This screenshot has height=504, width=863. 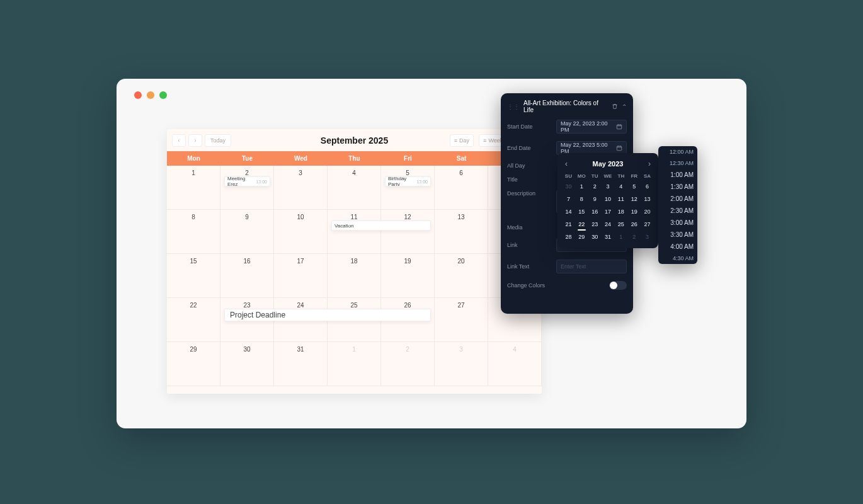 What do you see at coordinates (634, 224) in the screenshot?
I see `picker-day: 26` at bounding box center [634, 224].